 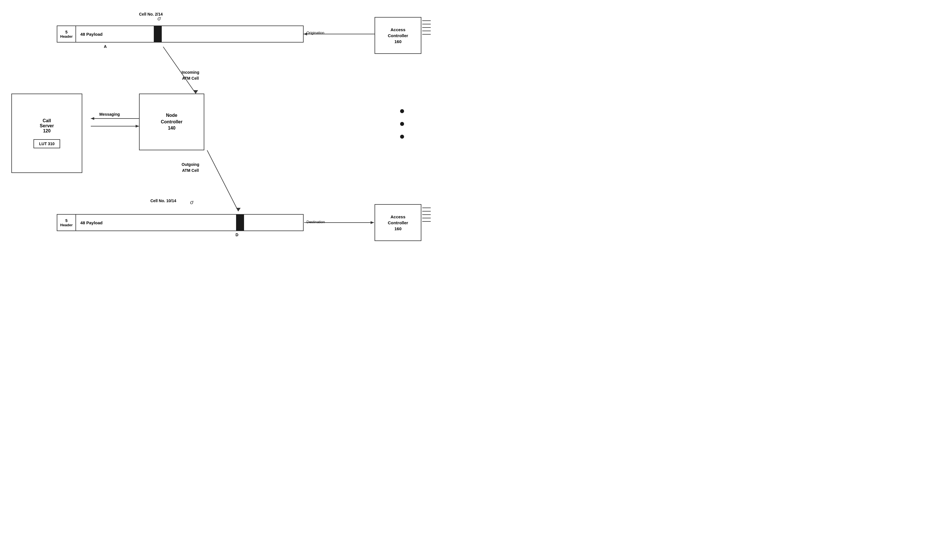 What do you see at coordinates (109, 114) in the screenshot?
I see `messaging-label: Messaging` at bounding box center [109, 114].